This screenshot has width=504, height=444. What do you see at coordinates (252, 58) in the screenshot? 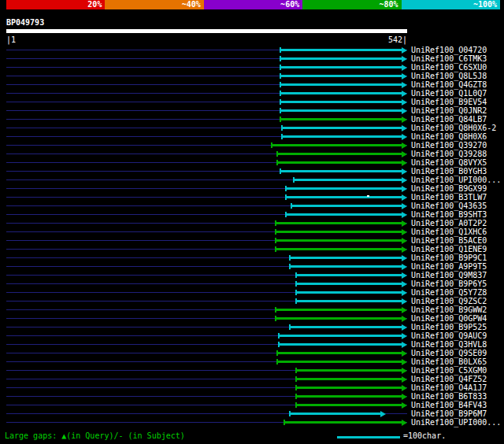
I see `alignment-row: UniRef100_C6TMK3` at bounding box center [252, 58].